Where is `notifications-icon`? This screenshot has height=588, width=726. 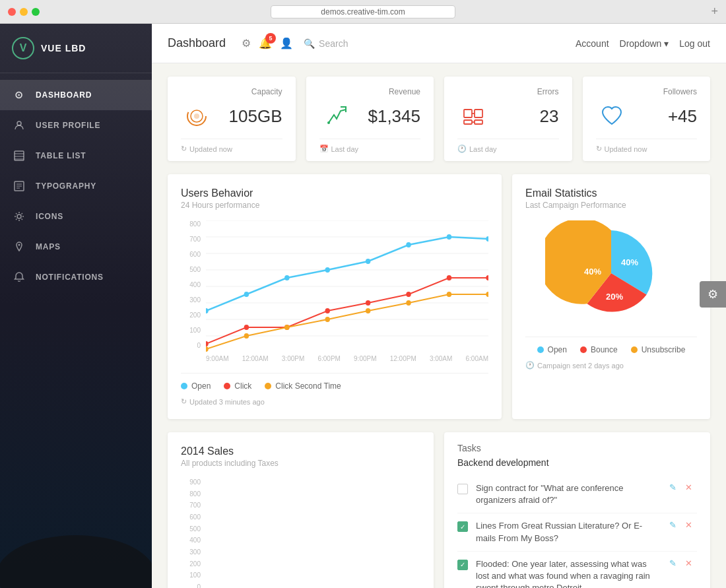
notifications-icon is located at coordinates (19, 277).